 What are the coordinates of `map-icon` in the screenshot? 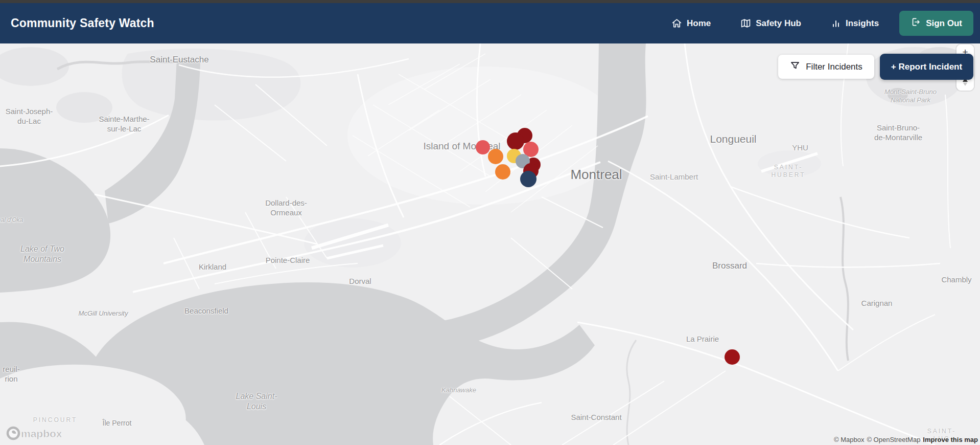 It's located at (746, 24).